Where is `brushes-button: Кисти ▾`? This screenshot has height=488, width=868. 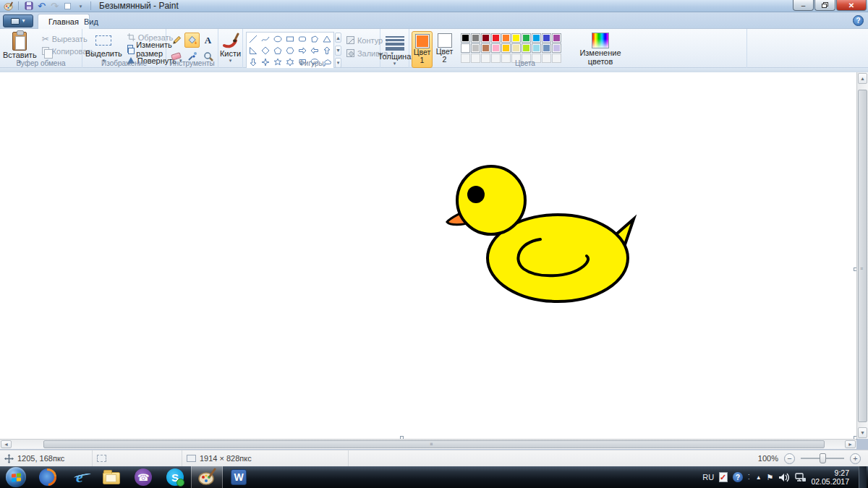
brushes-button: Кисти ▾ is located at coordinates (230, 46).